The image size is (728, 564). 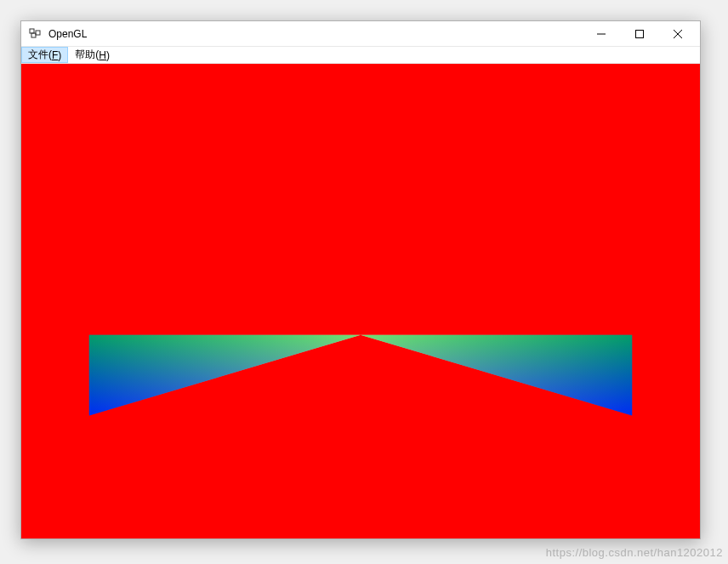 I want to click on window-title: OpenGL, so click(x=68, y=34).